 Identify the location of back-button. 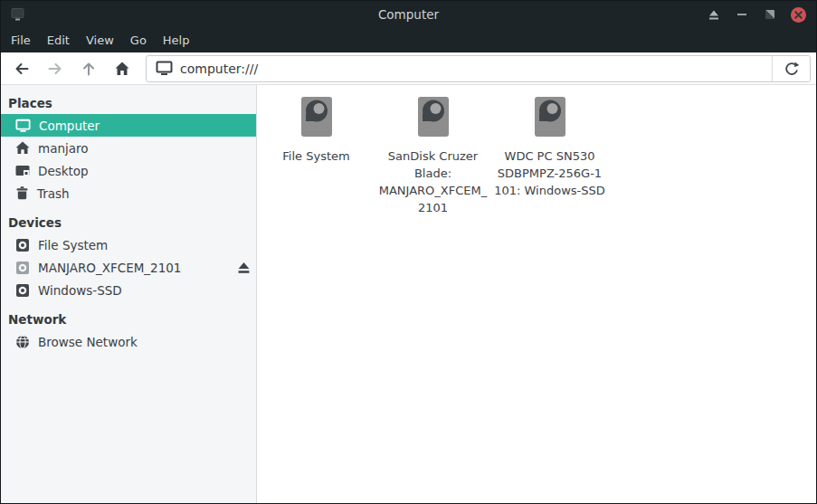
(22, 69).